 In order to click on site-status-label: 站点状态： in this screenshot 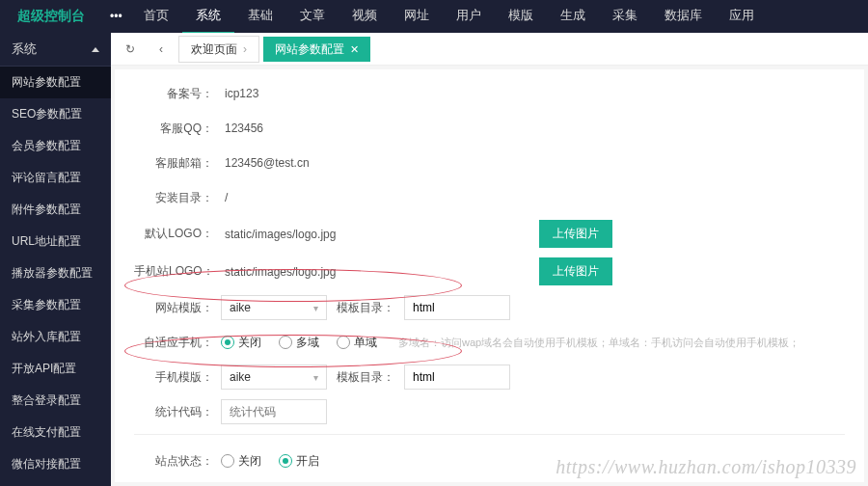, I will do `click(177, 461)`.